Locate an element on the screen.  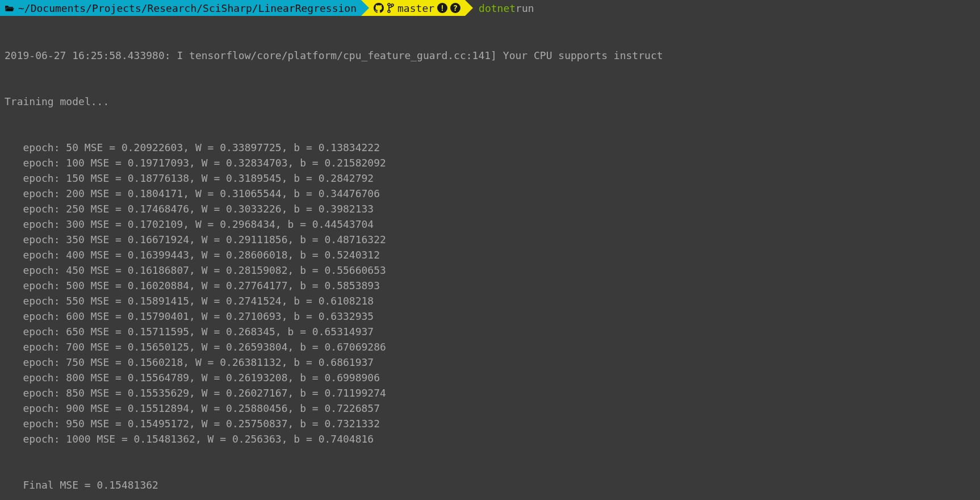
epoch-line: epoch: 400 MSE = 0.16399443, W = 0.28606… is located at coordinates (490, 255).